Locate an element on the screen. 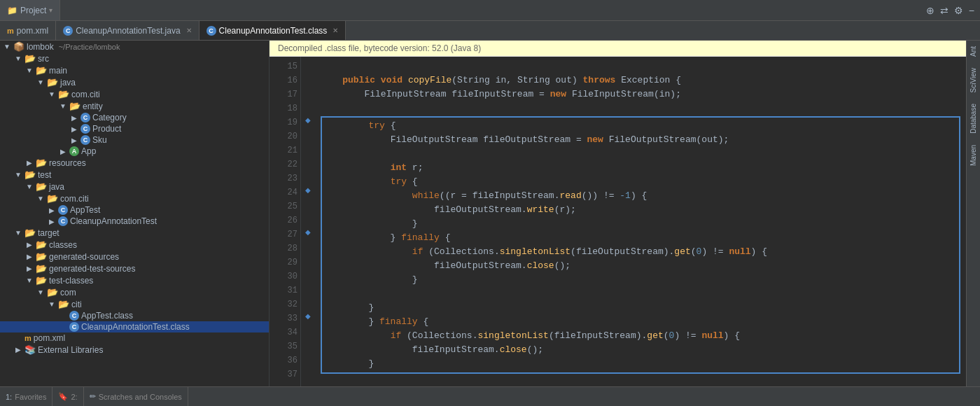 The image size is (980, 406). sidebar-item-java: 📂 java is located at coordinates (134, 83).